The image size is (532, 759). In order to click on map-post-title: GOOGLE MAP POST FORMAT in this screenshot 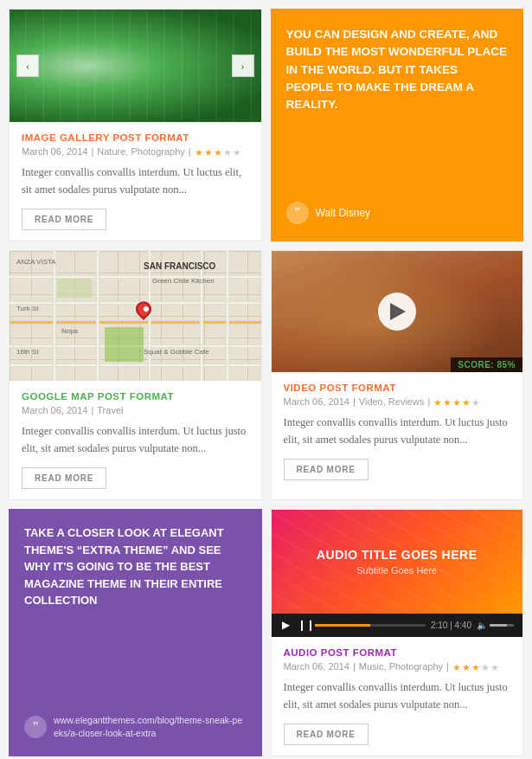, I will do `click(135, 396)`.